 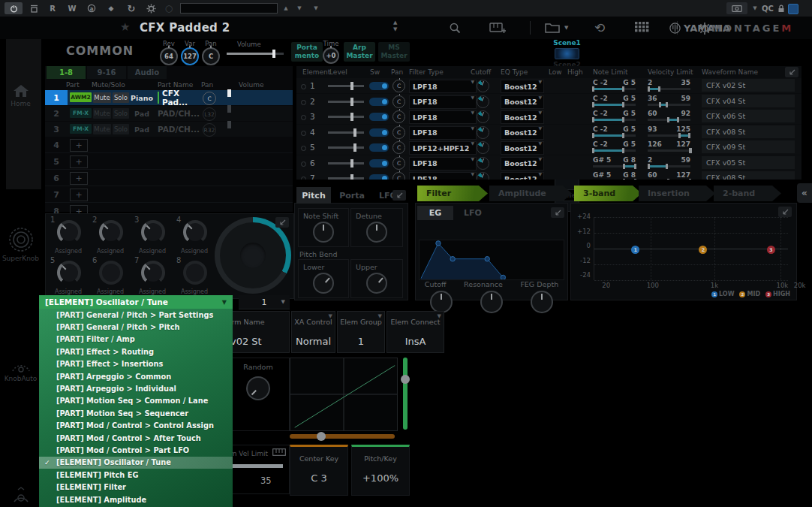 What do you see at coordinates (748, 147) in the screenshot?
I see `waveform-name: CFX v09 St` at bounding box center [748, 147].